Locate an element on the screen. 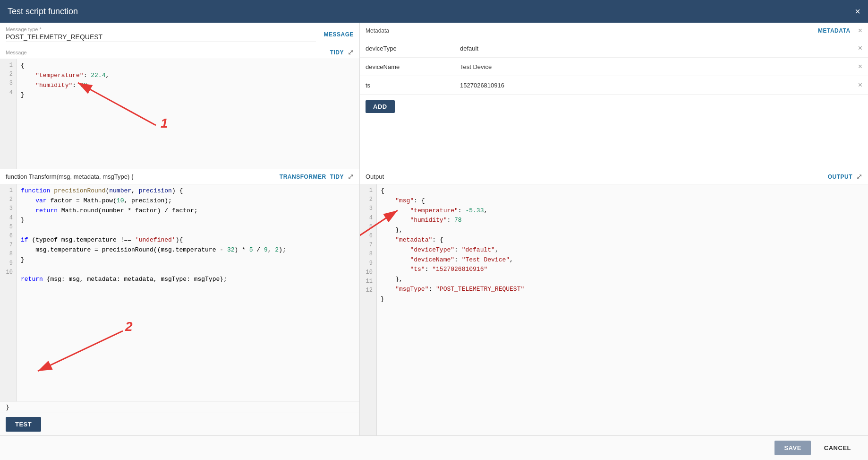 This screenshot has width=868, height=460. output-action-button: OUTPUT is located at coordinates (840, 177).